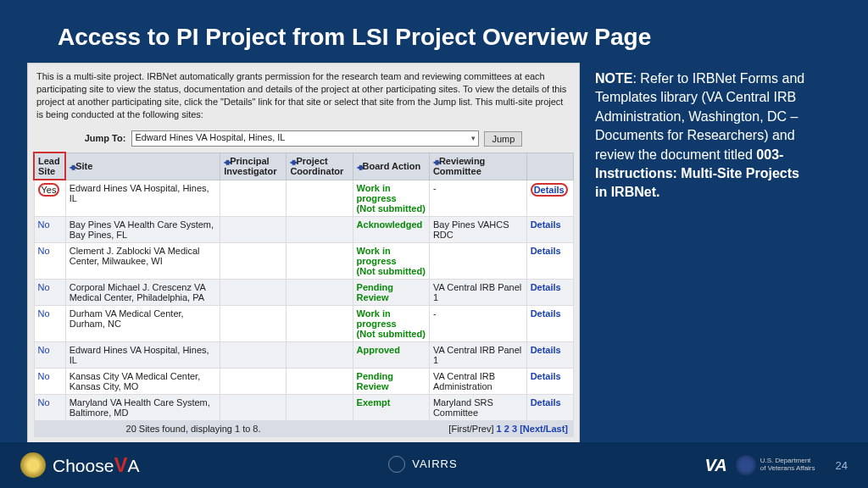 The image size is (868, 488). What do you see at coordinates (142, 291) in the screenshot?
I see `site-cell: Corporal Michael J. Crescenz VA Medical …` at bounding box center [142, 291].